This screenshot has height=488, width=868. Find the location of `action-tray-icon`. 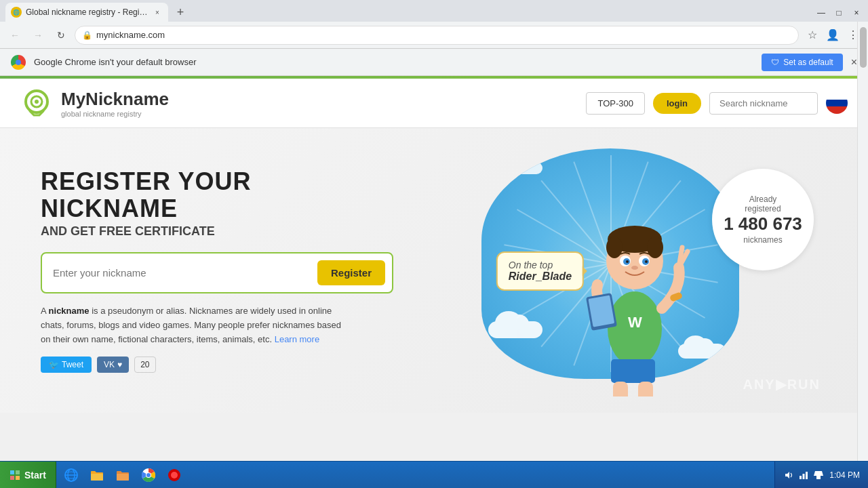

action-tray-icon is located at coordinates (818, 475).